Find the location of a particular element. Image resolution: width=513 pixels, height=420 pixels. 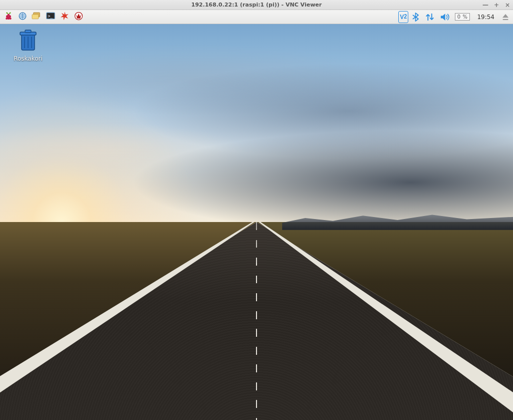

eject-icon is located at coordinates (505, 17).